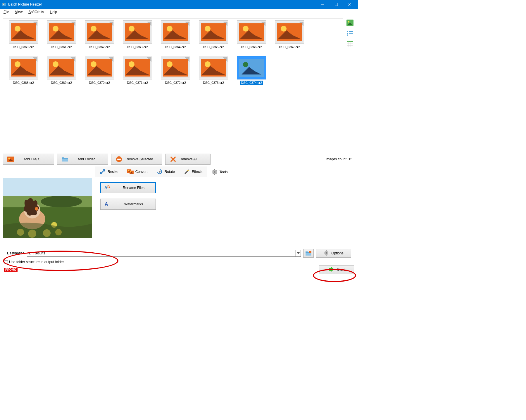  What do you see at coordinates (137, 159) in the screenshot?
I see `remove-selected-button: Remove Selected` at bounding box center [137, 159].